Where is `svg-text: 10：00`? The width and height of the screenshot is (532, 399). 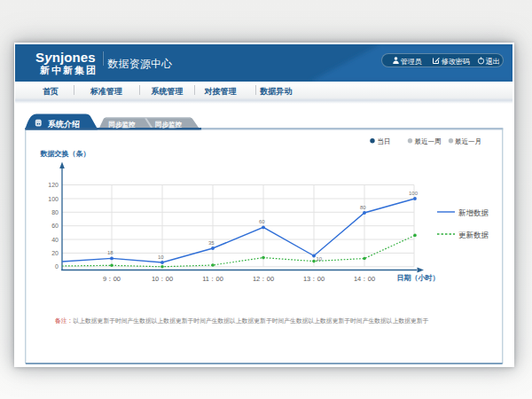 svg-text: 10：00 is located at coordinates (162, 278).